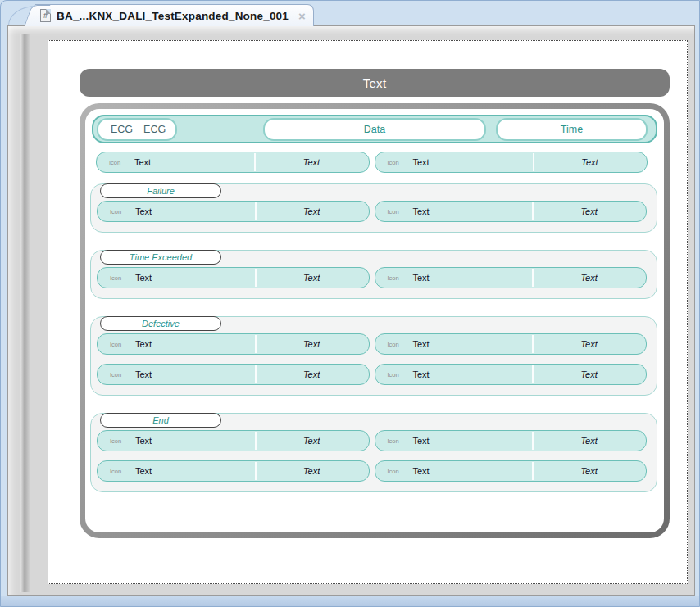 The height and width of the screenshot is (607, 700). Describe the element at coordinates (572, 129) in the screenshot. I see `time-field: Time` at that location.